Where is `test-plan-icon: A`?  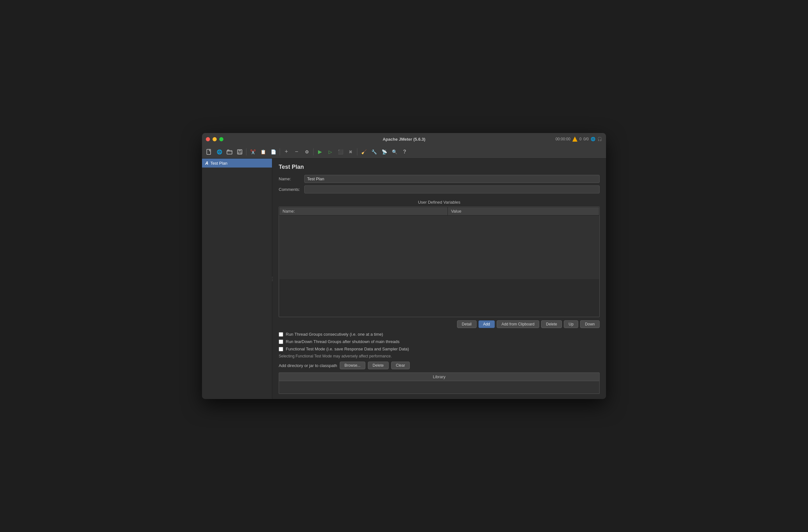 test-plan-icon: A is located at coordinates (207, 163).